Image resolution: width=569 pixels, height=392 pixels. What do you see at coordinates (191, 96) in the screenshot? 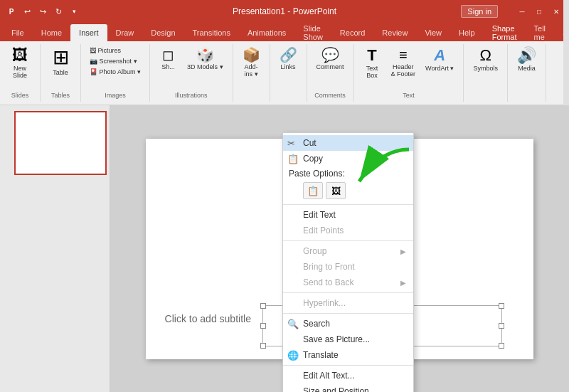
I see `illustrations-group-label: Illustrations` at bounding box center [191, 96].